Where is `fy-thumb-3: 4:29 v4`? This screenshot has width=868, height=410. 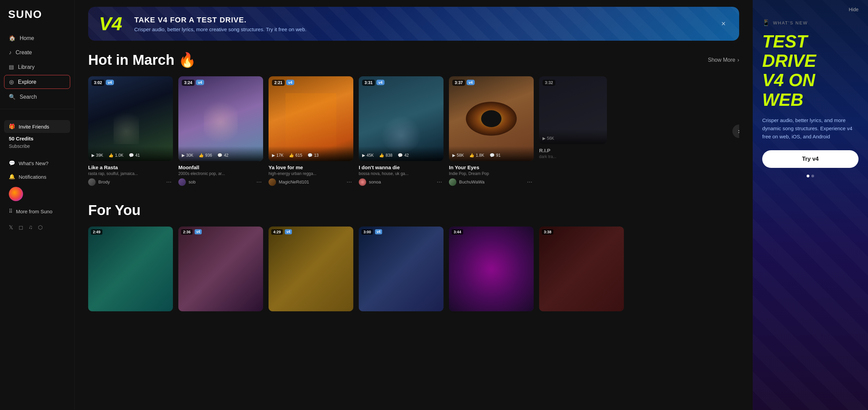 fy-thumb-3: 4:29 v4 is located at coordinates (311, 269).